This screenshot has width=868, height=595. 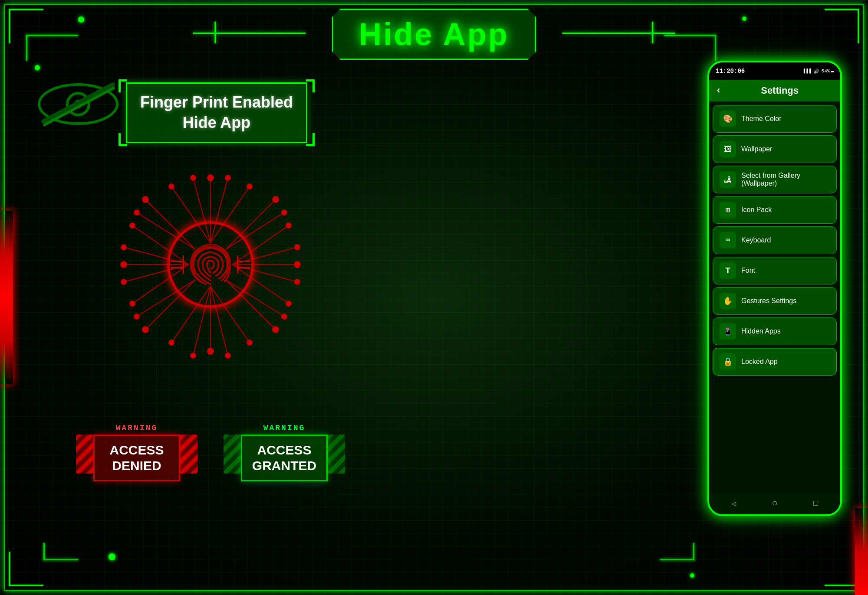 I want to click on keyboard-icon-box: ⌨, so click(x=728, y=240).